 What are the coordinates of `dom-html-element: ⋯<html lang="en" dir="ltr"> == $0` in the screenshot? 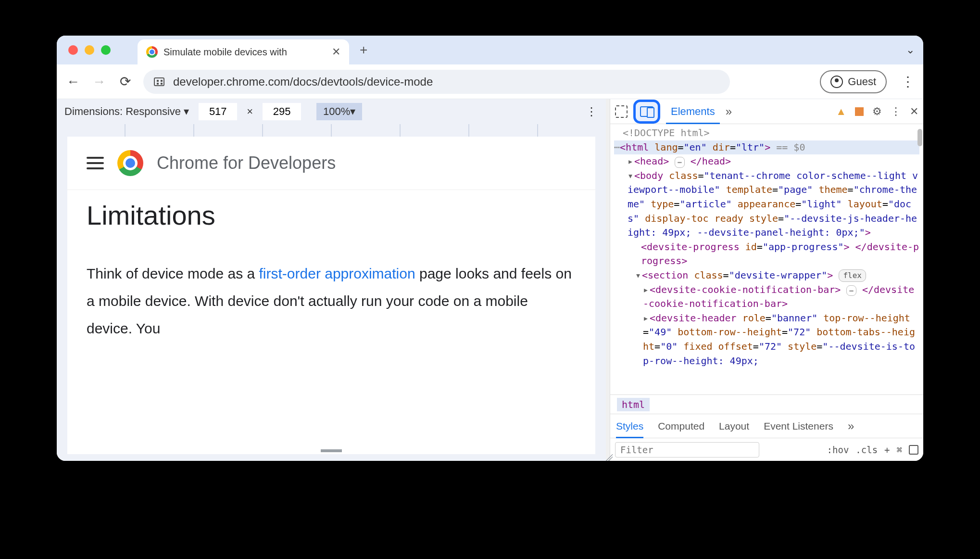 It's located at (766, 148).